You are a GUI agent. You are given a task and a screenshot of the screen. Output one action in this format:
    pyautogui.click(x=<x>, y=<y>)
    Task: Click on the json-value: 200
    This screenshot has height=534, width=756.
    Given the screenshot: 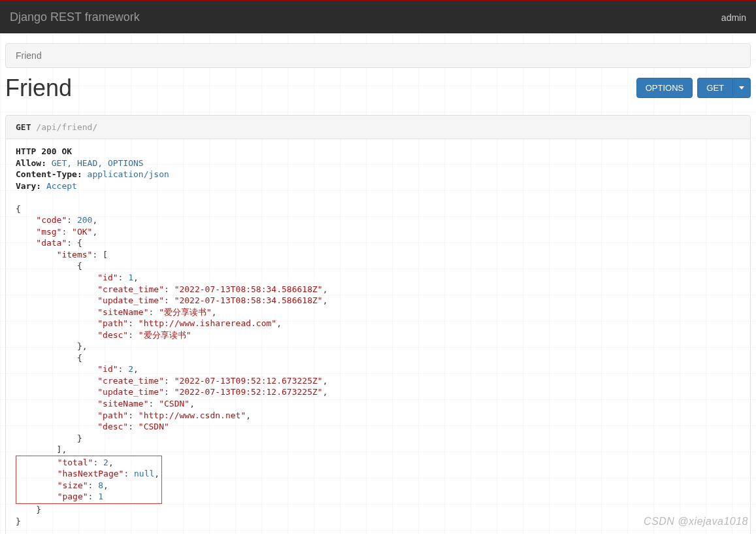 What is the action you would take?
    pyautogui.click(x=85, y=220)
    